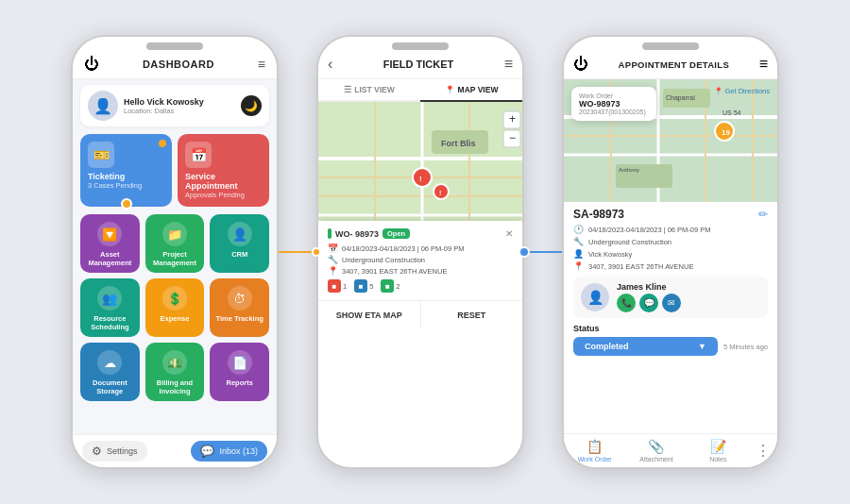 This screenshot has width=850, height=504. What do you see at coordinates (357, 234) in the screenshot?
I see `wo-number: WO- 98973` at bounding box center [357, 234].